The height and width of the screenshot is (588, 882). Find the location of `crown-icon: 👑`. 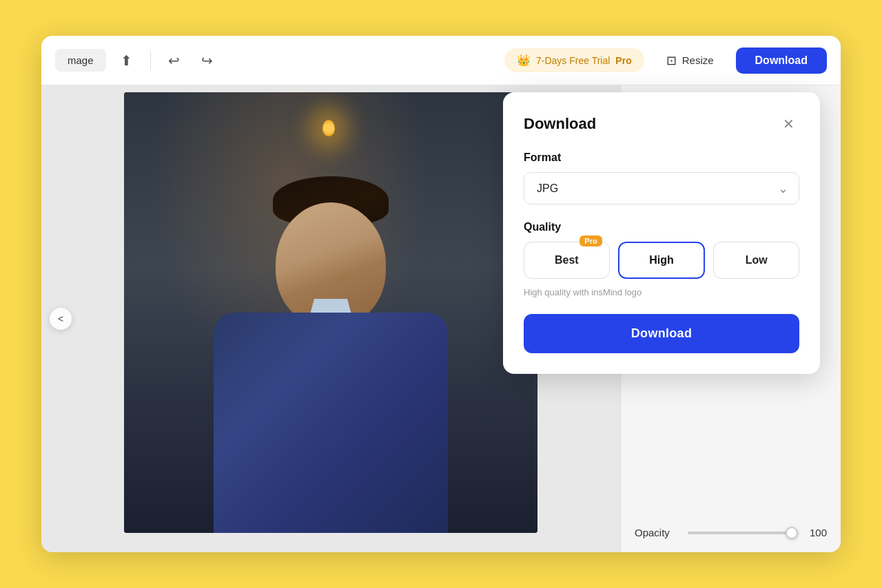

crown-icon: 👑 is located at coordinates (524, 61).